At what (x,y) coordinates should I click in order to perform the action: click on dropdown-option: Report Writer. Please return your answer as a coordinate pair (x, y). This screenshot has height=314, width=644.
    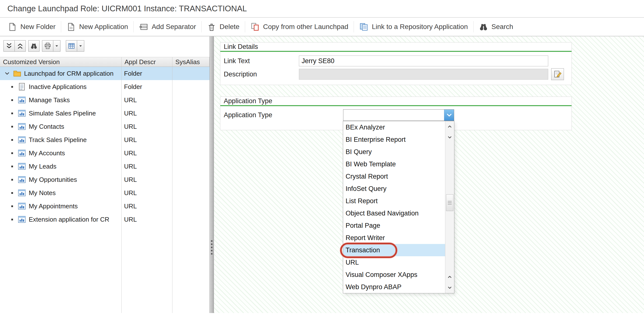
    Looking at the image, I should click on (394, 238).